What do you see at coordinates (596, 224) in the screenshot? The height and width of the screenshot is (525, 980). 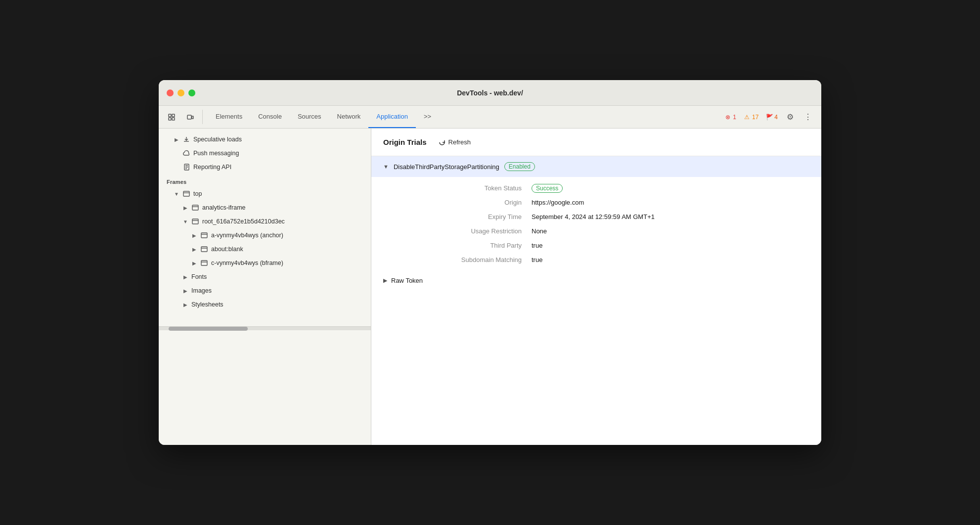 I see `detail-table: Token Status Success Origin https://goog…` at bounding box center [596, 224].